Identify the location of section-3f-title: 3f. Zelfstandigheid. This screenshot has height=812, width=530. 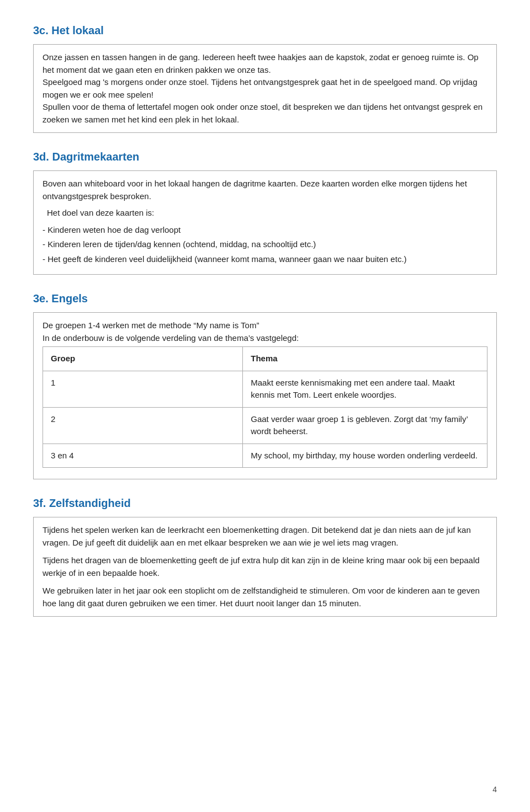
(265, 503).